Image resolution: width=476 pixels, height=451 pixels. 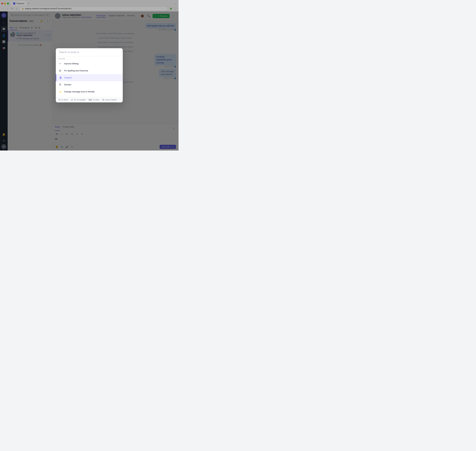 What do you see at coordinates (89, 96) in the screenshot?
I see `modal-item-formal-tone: ✏ Use formal tone` at bounding box center [89, 96].